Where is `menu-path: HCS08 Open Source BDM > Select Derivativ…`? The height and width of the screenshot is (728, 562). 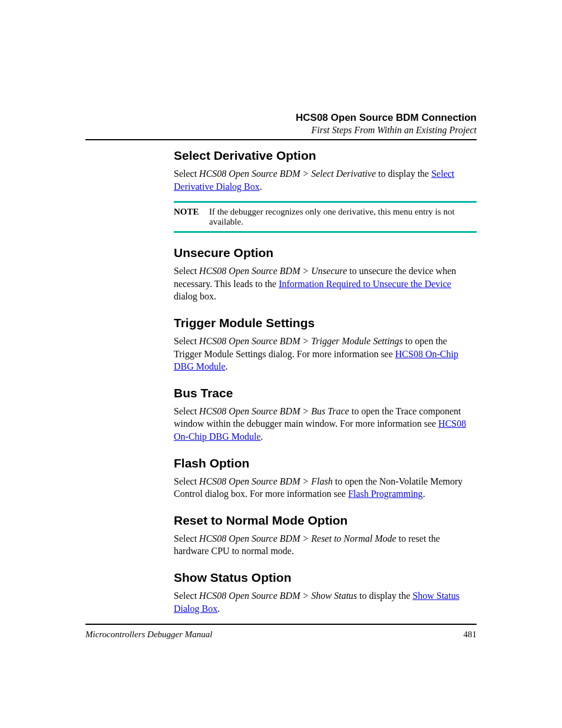 menu-path: HCS08 Open Source BDM > Select Derivativ… is located at coordinates (287, 173).